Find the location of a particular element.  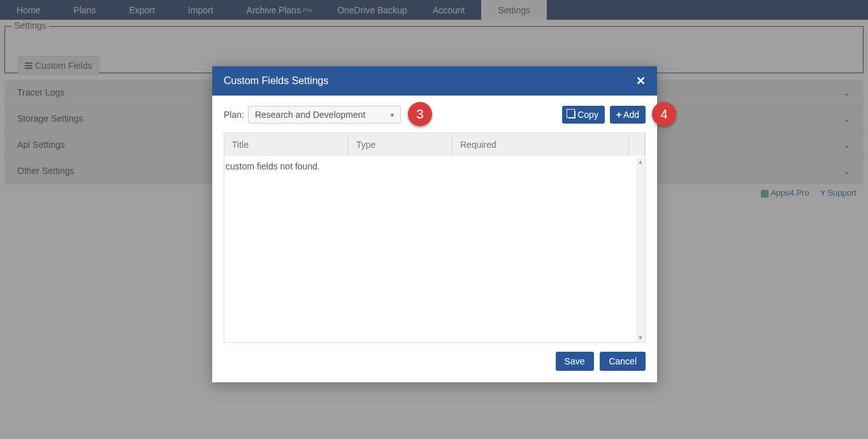

scroll-up-icon: ▲ is located at coordinates (640, 162).